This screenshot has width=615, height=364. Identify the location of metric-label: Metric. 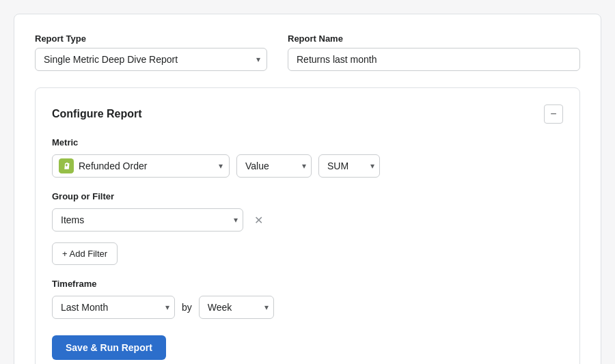
(308, 142).